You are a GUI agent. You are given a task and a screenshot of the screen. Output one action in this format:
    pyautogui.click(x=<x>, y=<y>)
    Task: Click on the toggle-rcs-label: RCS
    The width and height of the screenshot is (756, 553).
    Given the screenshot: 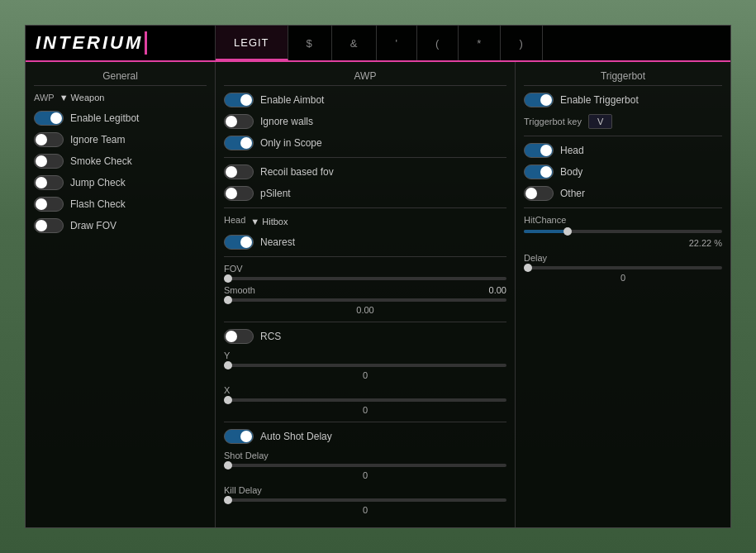 What is the action you would take?
    pyautogui.click(x=271, y=336)
    